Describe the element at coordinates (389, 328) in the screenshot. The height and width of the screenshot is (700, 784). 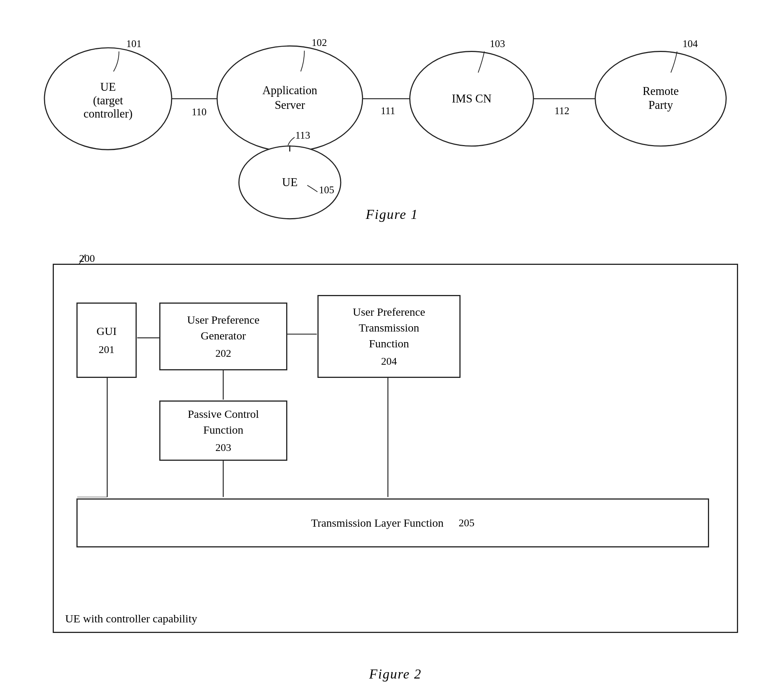
I see `uptf-label: User PreferenceTransmissionFunction` at that location.